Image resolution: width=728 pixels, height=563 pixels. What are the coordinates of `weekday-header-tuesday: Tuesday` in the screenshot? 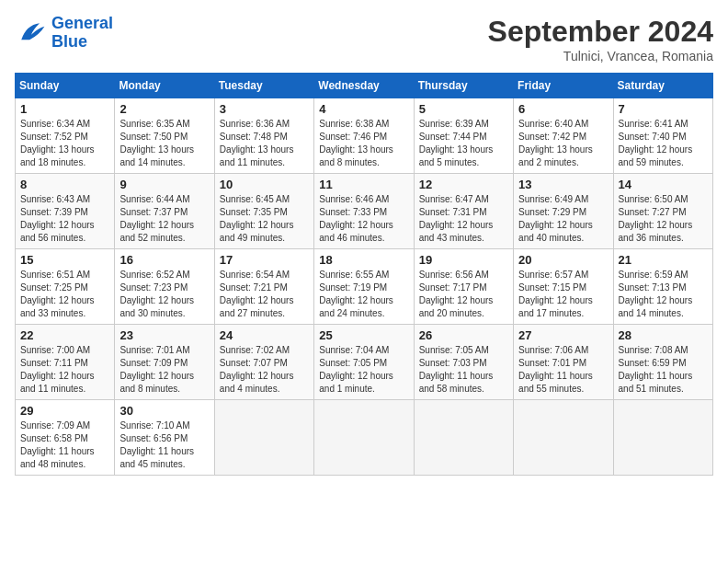 It's located at (264, 86).